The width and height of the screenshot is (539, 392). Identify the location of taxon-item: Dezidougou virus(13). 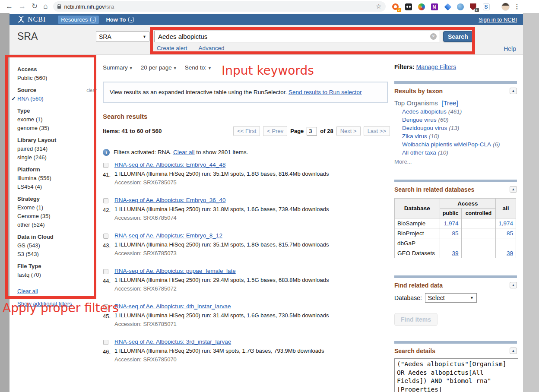
(460, 128).